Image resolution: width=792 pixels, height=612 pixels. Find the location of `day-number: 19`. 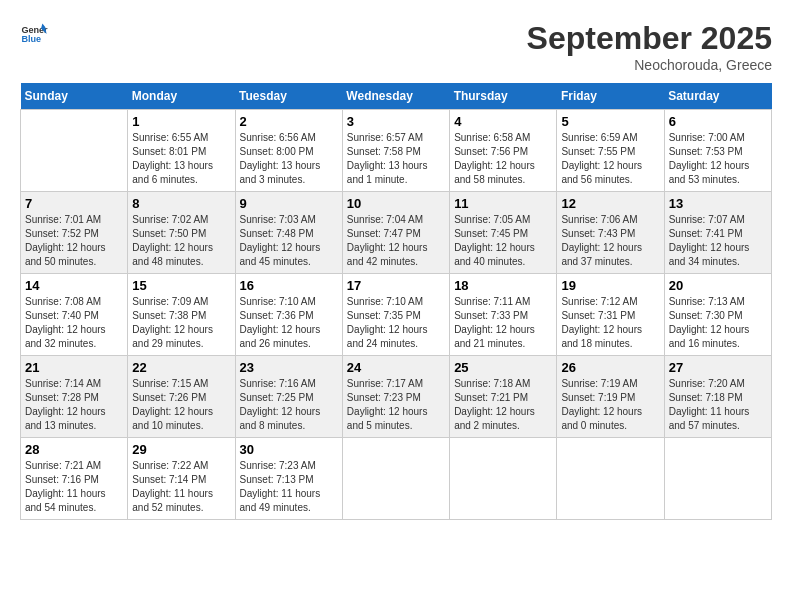

day-number: 19 is located at coordinates (610, 286).